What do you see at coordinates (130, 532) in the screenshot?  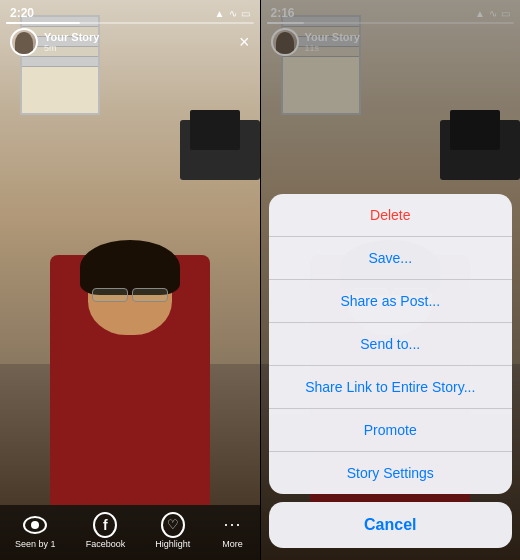 I see `bottom-toolbar: Seen by 1 f Facebook ♡ Highlight ··· Mor…` at bounding box center [130, 532].